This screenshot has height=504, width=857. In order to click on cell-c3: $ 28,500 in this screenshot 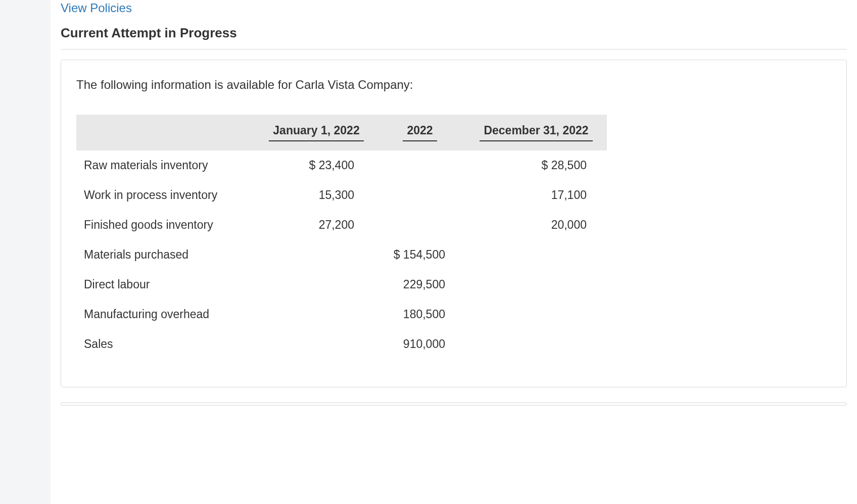, I will do `click(536, 166)`.